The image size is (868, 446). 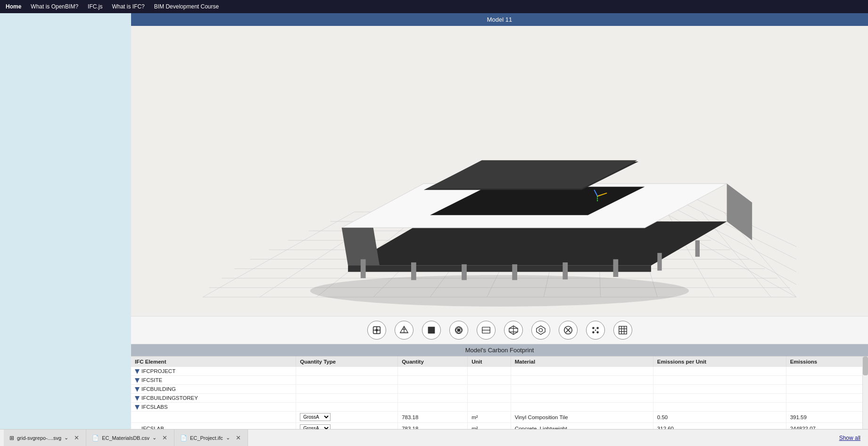 I want to click on scrollbar-thumb, so click(x=866, y=366).